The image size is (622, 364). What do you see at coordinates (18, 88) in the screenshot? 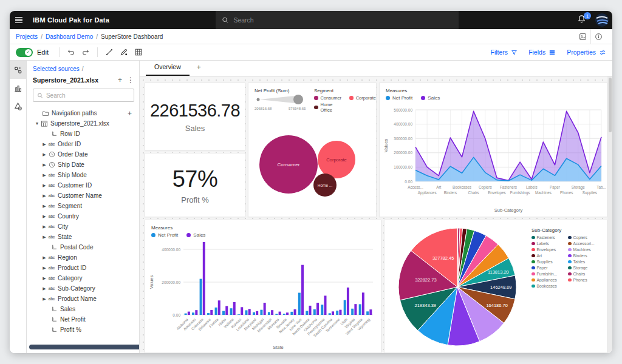
I see `rail-visualizations-tab` at bounding box center [18, 88].